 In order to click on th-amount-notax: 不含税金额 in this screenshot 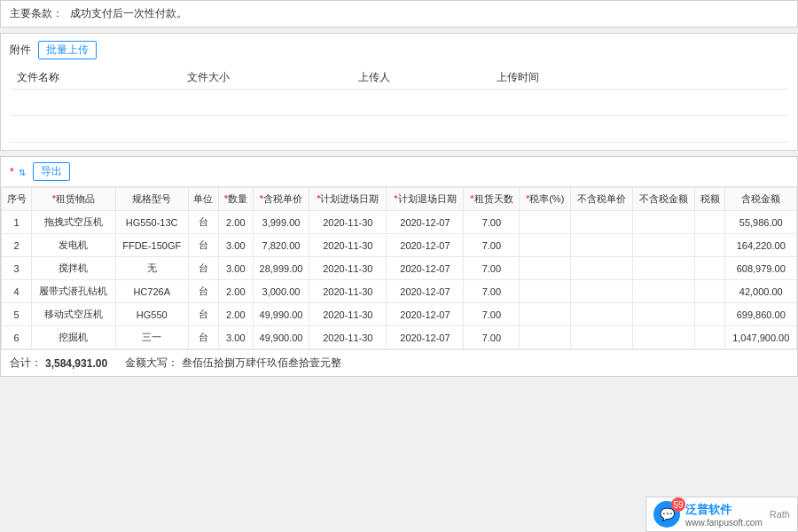, I will do `click(664, 200)`.